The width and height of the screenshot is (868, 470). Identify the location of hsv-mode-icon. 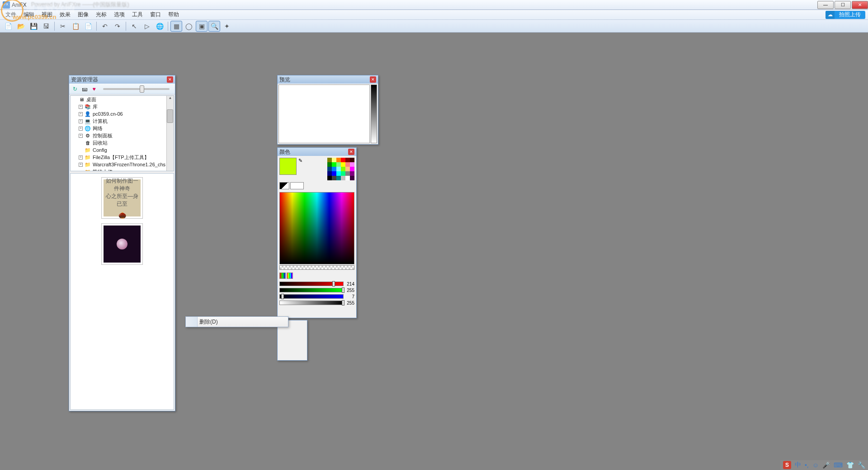
(290, 276).